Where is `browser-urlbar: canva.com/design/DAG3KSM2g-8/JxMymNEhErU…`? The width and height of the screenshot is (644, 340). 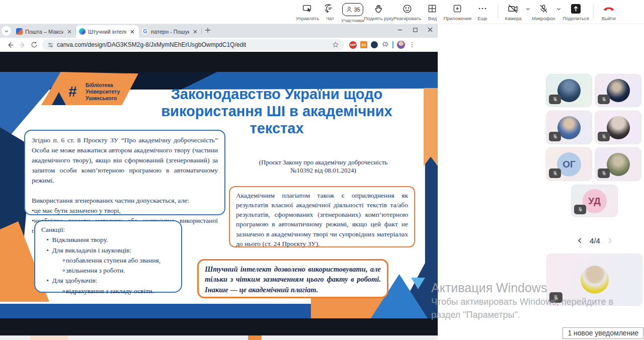 browser-urlbar: canva.com/design/DAG3KSM2g-8/JxMymNEhErU… is located at coordinates (219, 45).